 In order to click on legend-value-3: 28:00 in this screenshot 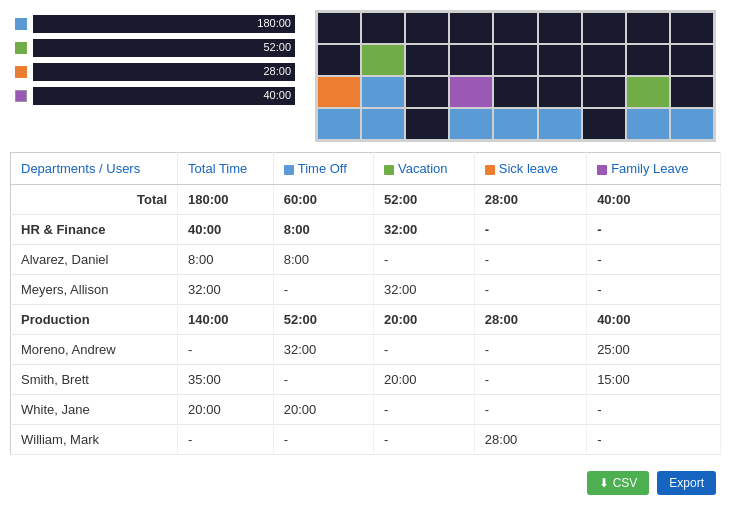, I will do `click(277, 71)`.